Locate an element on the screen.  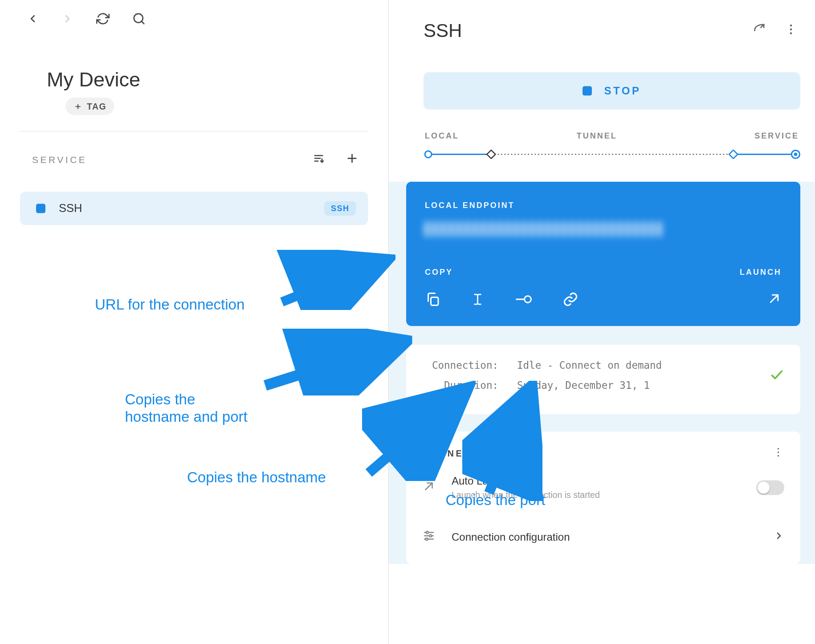
copy-link-icon is located at coordinates (572, 301).